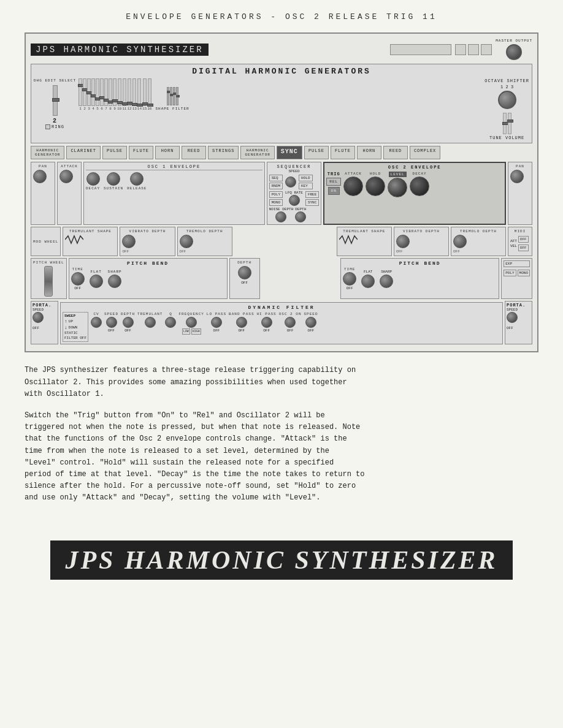 This screenshot has width=563, height=728. Describe the element at coordinates (276, 186) in the screenshot. I see `rndm-button: RNDM` at that location.